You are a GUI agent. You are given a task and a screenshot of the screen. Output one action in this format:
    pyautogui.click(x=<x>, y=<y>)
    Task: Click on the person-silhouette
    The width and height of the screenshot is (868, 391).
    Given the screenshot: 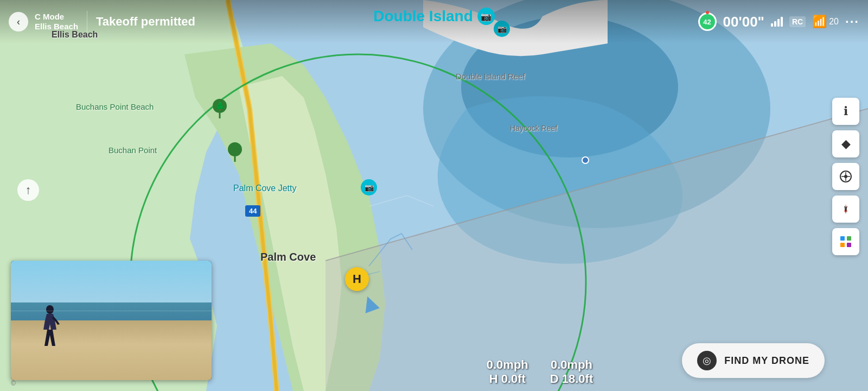 What is the action you would take?
    pyautogui.click(x=50, y=330)
    